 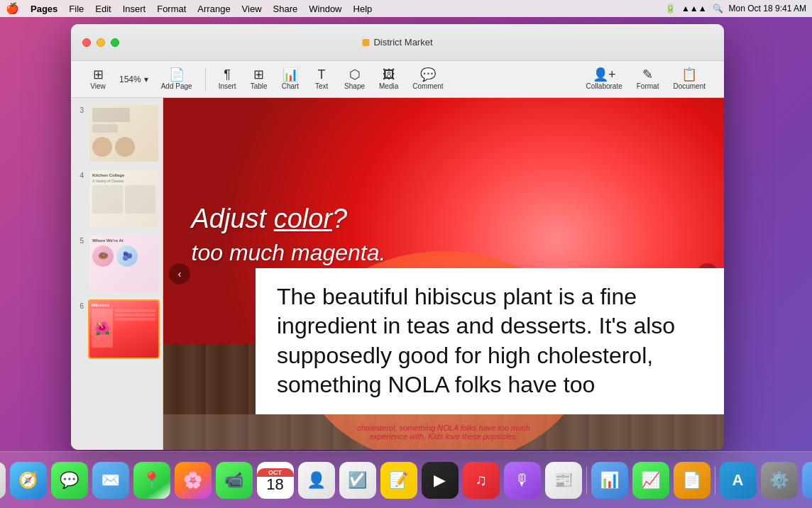 What do you see at coordinates (115, 43) in the screenshot?
I see `maximize-button` at bounding box center [115, 43].